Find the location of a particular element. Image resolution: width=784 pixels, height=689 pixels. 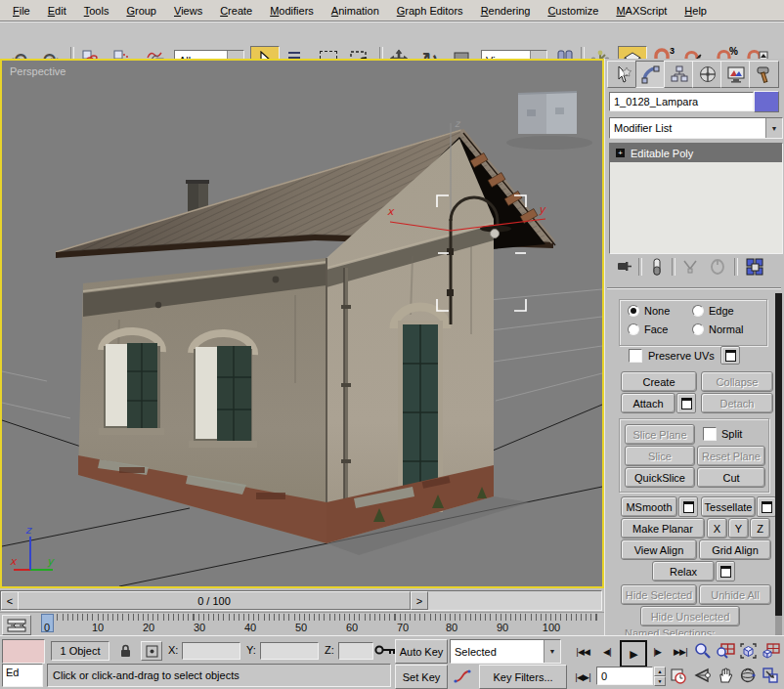

menu-graph-editors: Graph Editors is located at coordinates (430, 11).